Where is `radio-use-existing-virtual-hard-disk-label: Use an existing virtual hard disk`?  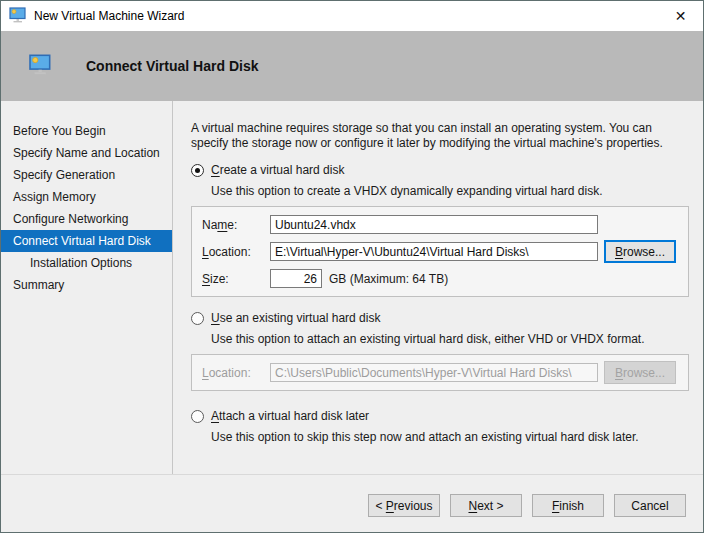
radio-use-existing-virtual-hard-disk-label: Use an existing virtual hard disk is located at coordinates (296, 318).